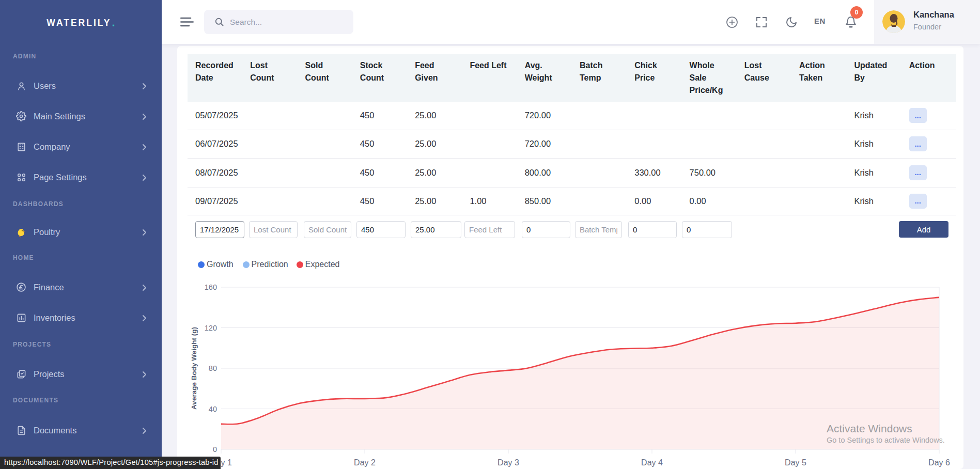 This screenshot has height=469, width=980. What do you see at coordinates (508, 463) in the screenshot?
I see `svg-text: Day 3` at bounding box center [508, 463].